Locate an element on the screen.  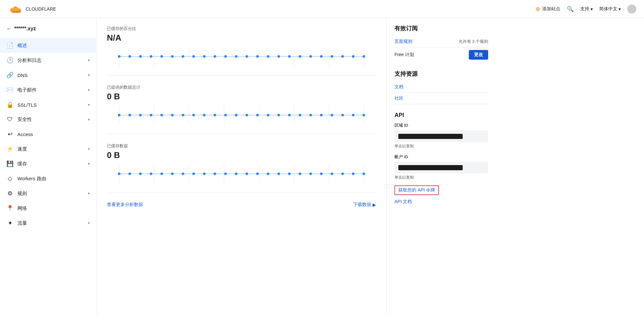
nav-label-ssl: SSL/TLS is located at coordinates (51, 105).